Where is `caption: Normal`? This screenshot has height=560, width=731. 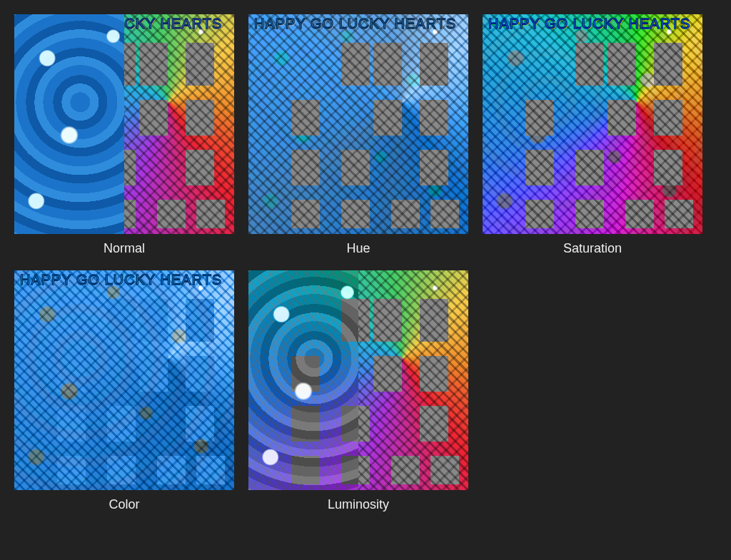
caption: Normal is located at coordinates (124, 248).